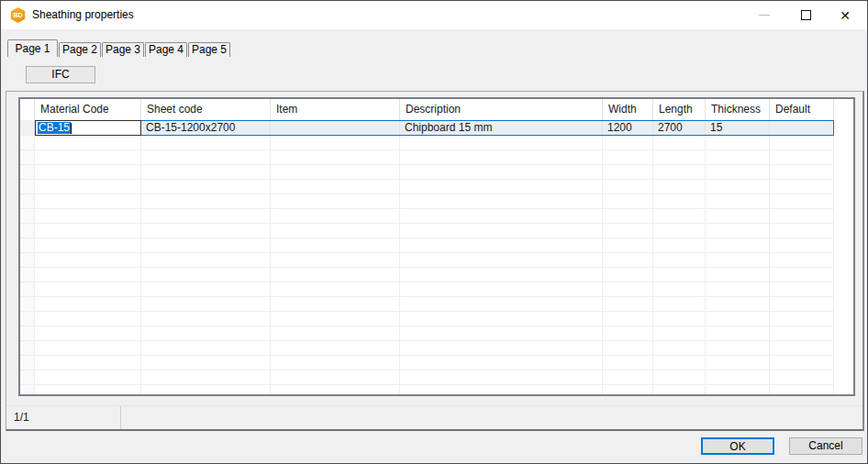 The height and width of the screenshot is (464, 868). I want to click on tab-page-4: Page 4, so click(166, 50).